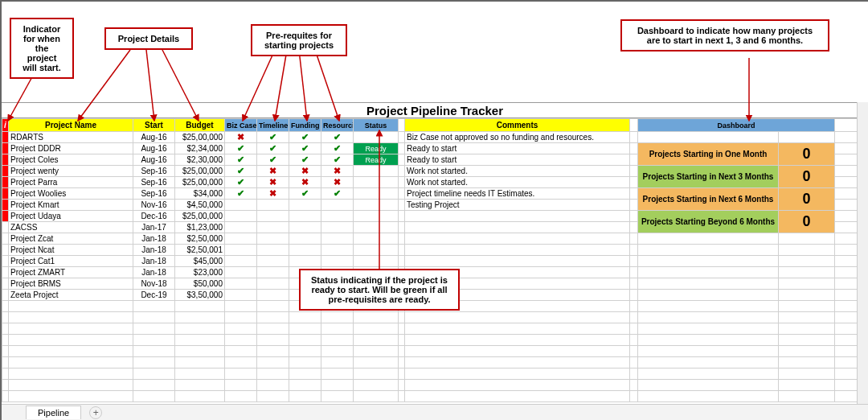 The image size is (868, 420). Describe the element at coordinates (200, 205) in the screenshot. I see `cell-budget: $4,50,000` at that location.